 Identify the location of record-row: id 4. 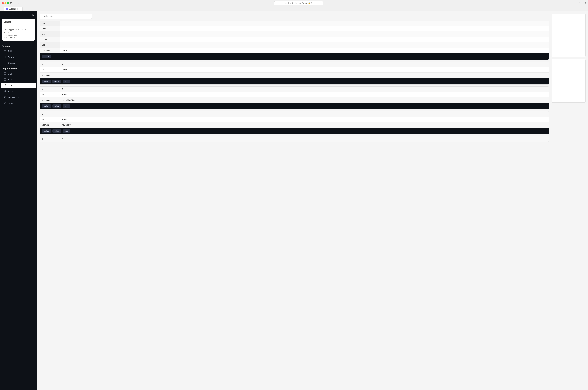
(294, 139).